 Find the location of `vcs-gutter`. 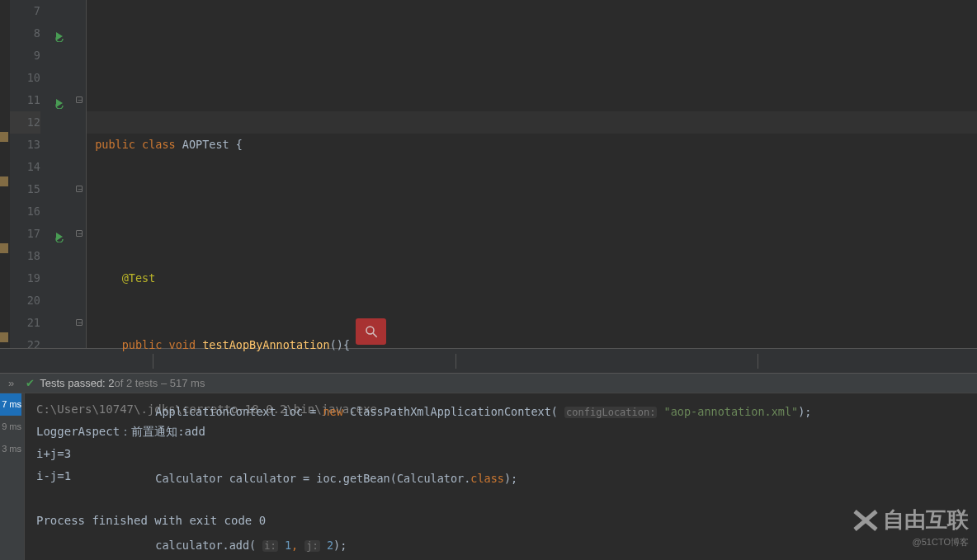

vcs-gutter is located at coordinates (5, 174).